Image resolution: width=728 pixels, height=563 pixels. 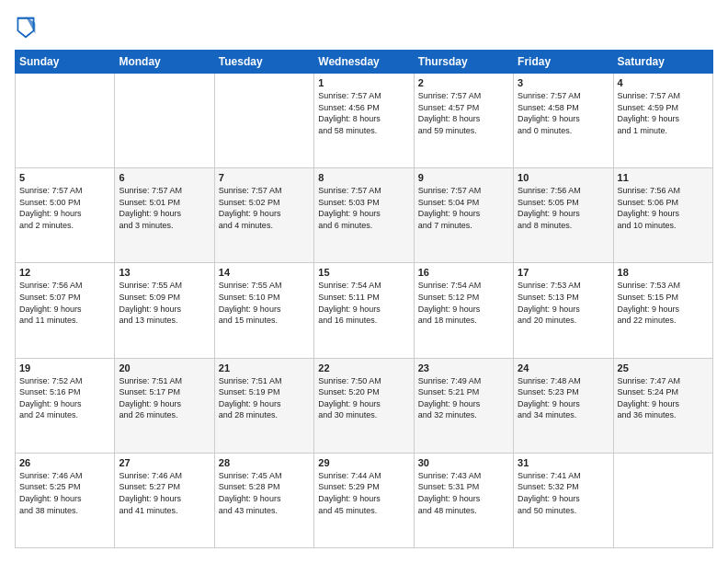 I want to click on table-row: 22Sunrise: 7:50 AMSunset: 5:20 PMDayligh…, so click(x=364, y=405).